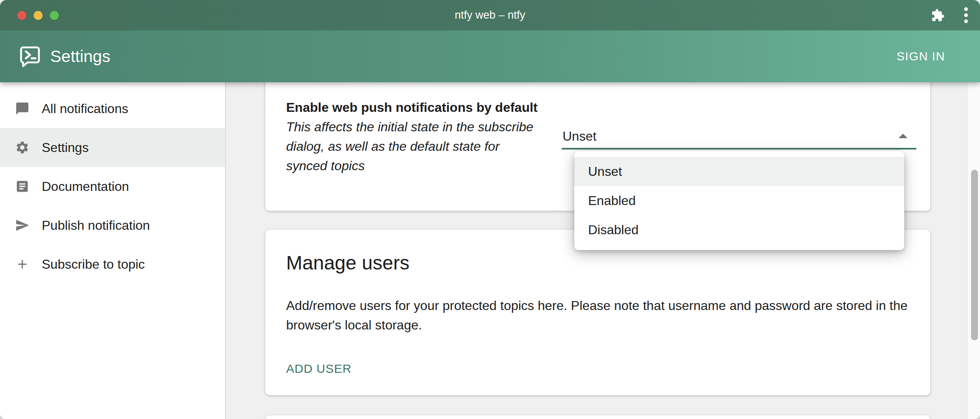 This screenshot has height=419, width=980. What do you see at coordinates (412, 107) in the screenshot?
I see `web-push-setting-title: Enable web push notifications by default` at bounding box center [412, 107].